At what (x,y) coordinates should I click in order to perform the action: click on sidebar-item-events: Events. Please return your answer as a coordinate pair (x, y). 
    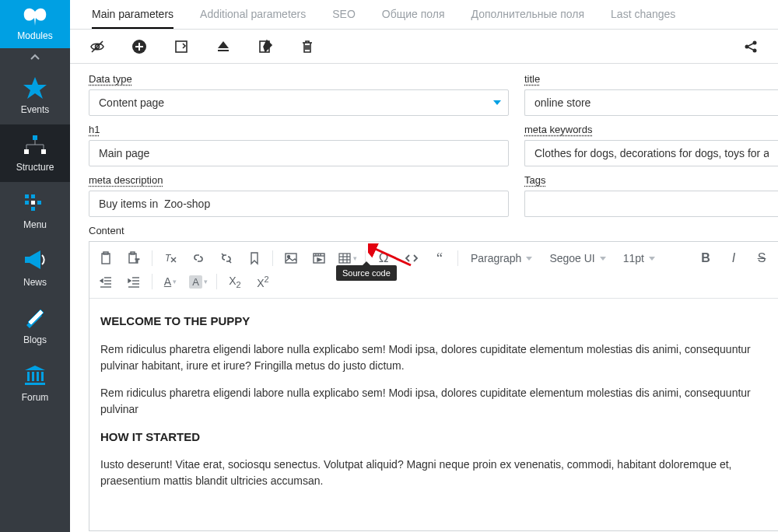
    Looking at the image, I should click on (35, 96).